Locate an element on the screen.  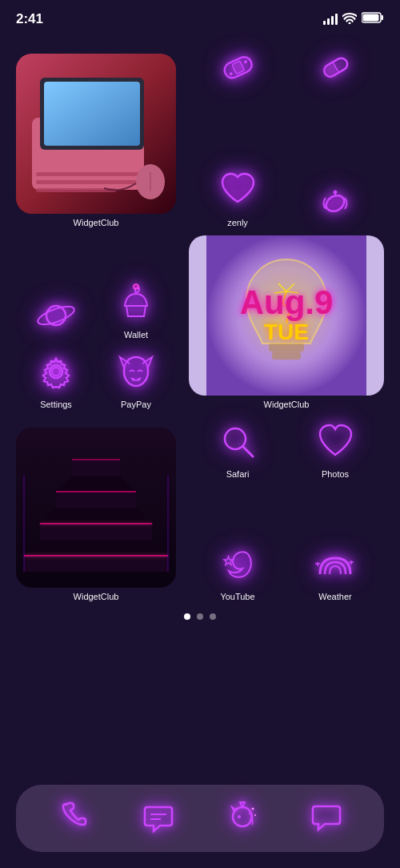
row2-left: Wallet Settings is located at coordinates (96, 344).